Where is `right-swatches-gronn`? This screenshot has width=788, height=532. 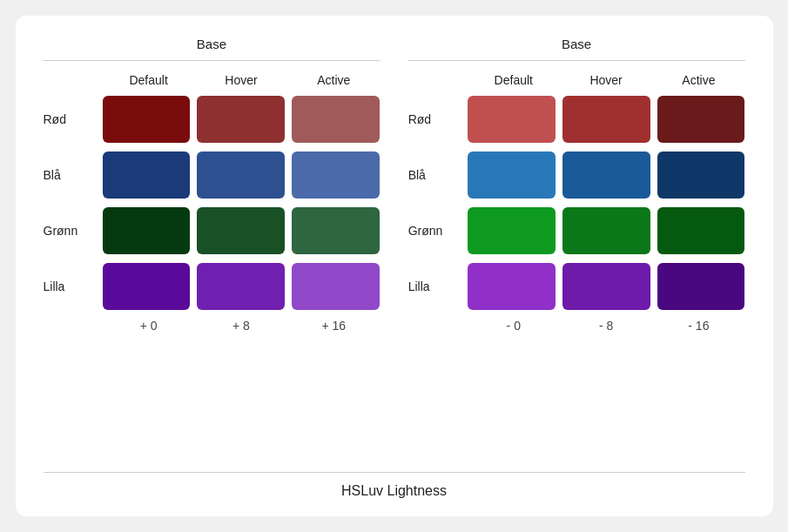 right-swatches-gronn is located at coordinates (606, 231).